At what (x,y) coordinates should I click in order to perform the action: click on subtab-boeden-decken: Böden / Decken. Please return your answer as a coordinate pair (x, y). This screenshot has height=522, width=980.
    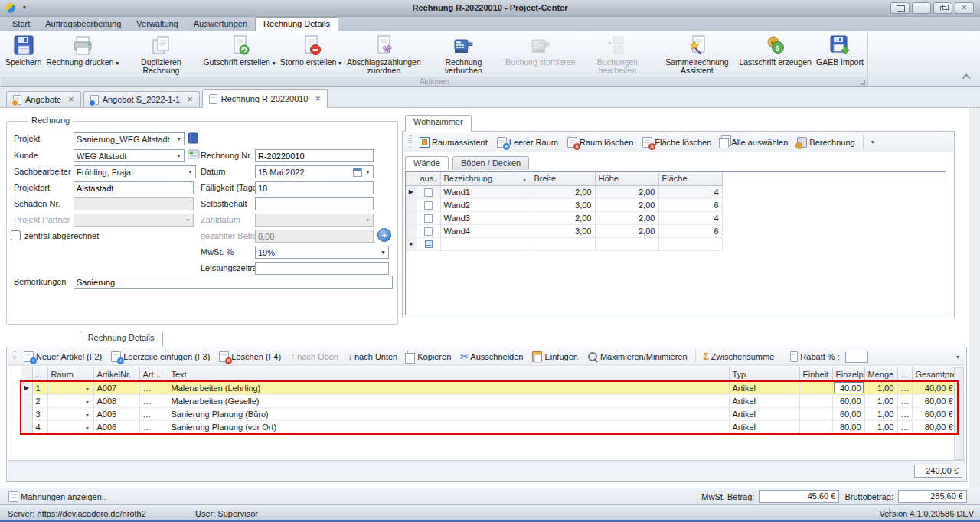
    Looking at the image, I should click on (491, 163).